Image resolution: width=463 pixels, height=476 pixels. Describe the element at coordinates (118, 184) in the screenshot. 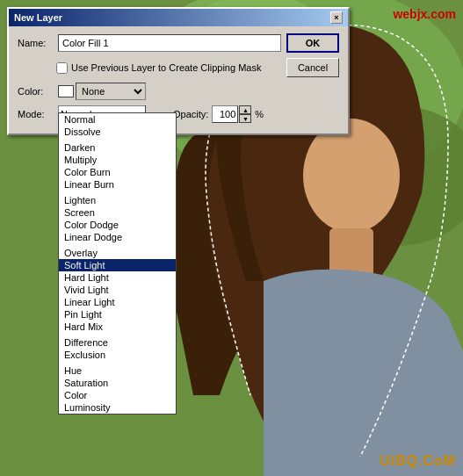

I see `dropdown-item-linear-burn: Linear Burn` at that location.